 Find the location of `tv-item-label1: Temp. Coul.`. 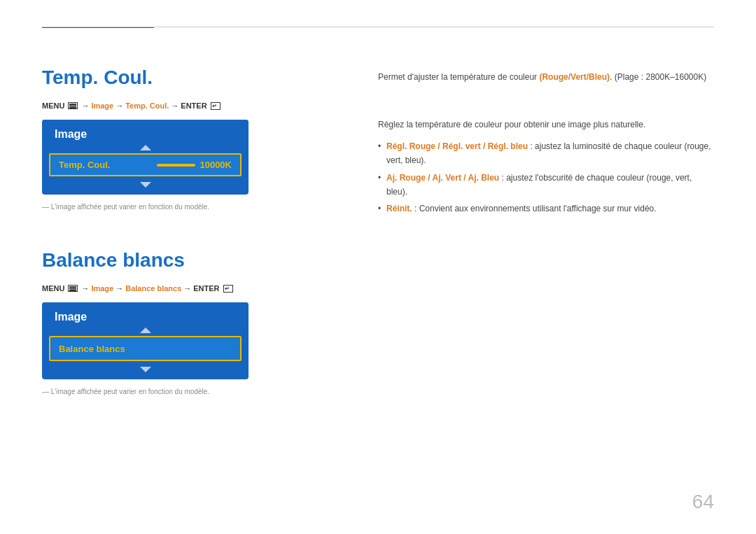

tv-item-label1: Temp. Coul. is located at coordinates (84, 165).